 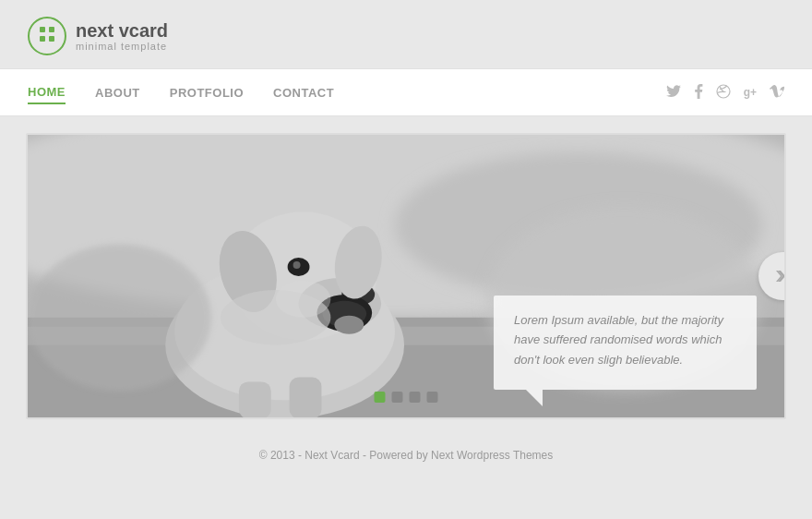 What do you see at coordinates (406, 455) in the screenshot?
I see `footer: © 2013 - Next Vcard - Powered by Next Wo…` at bounding box center [406, 455].